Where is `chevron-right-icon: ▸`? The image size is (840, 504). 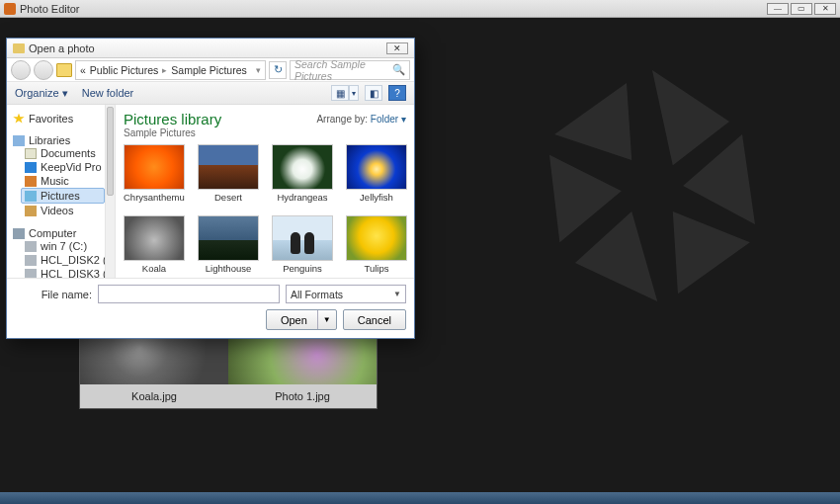 chevron-right-icon: ▸ is located at coordinates (164, 70).